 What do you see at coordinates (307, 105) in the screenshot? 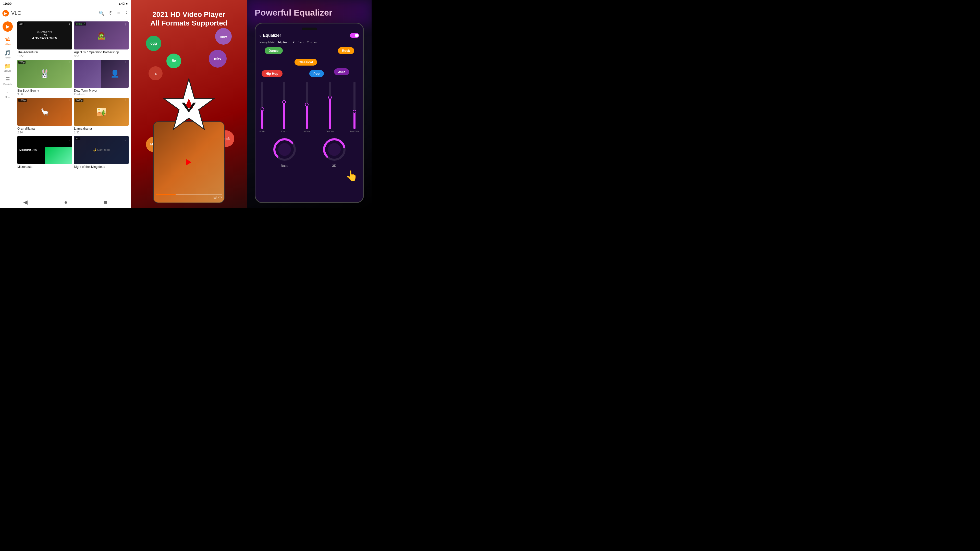
I see `eq-slider-track-910hz` at bounding box center [307, 105].